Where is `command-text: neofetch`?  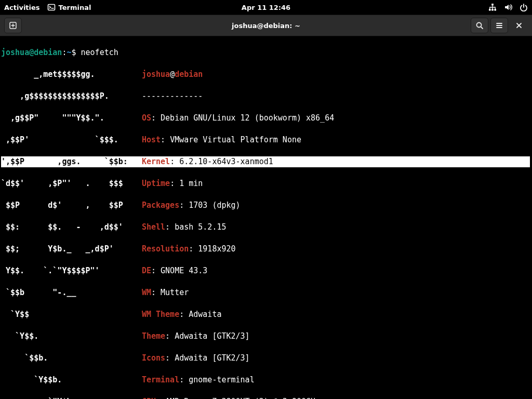
command-text: neofetch is located at coordinates (100, 52).